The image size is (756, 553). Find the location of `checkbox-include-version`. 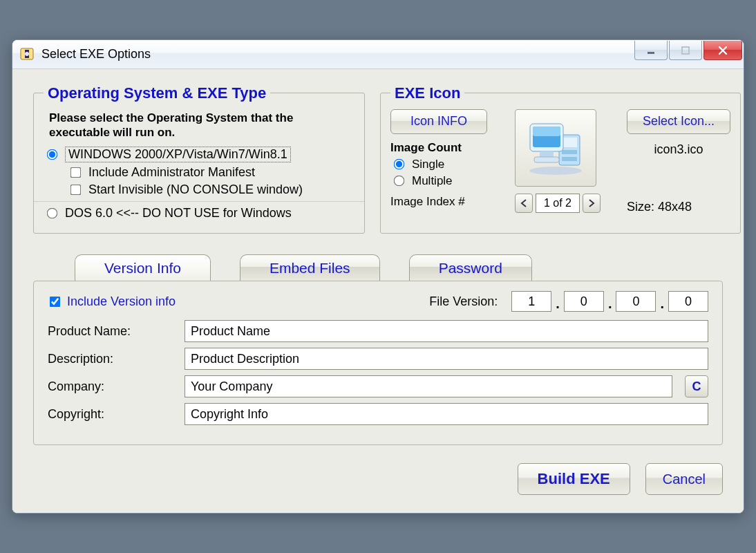

checkbox-include-version is located at coordinates (55, 301).